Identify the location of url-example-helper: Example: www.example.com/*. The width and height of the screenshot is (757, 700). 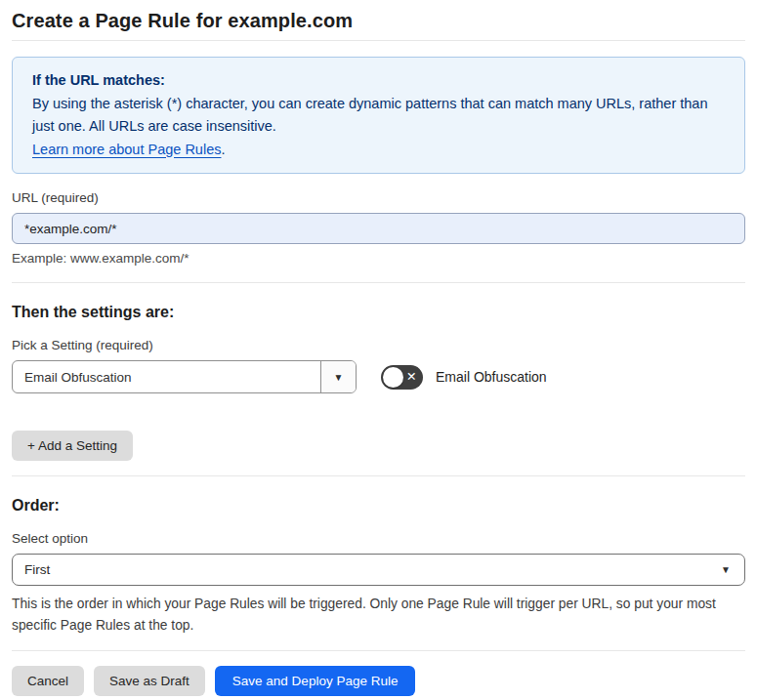
(379, 258).